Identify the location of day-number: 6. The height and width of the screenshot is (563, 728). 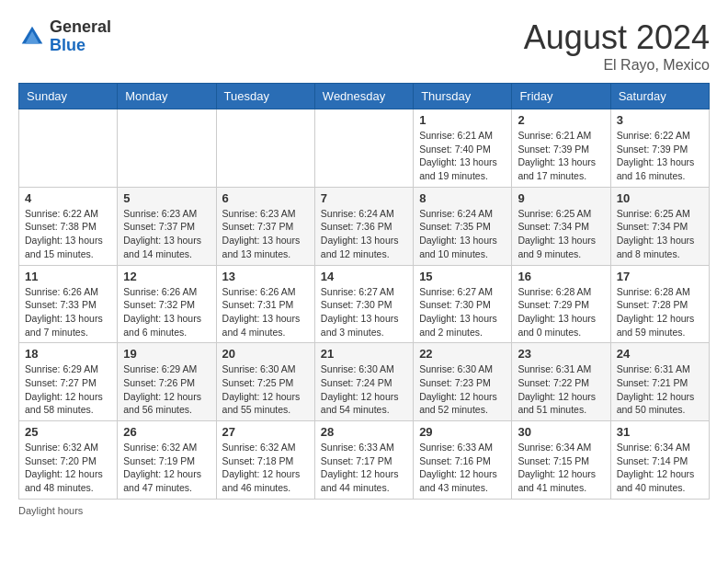
(266, 199).